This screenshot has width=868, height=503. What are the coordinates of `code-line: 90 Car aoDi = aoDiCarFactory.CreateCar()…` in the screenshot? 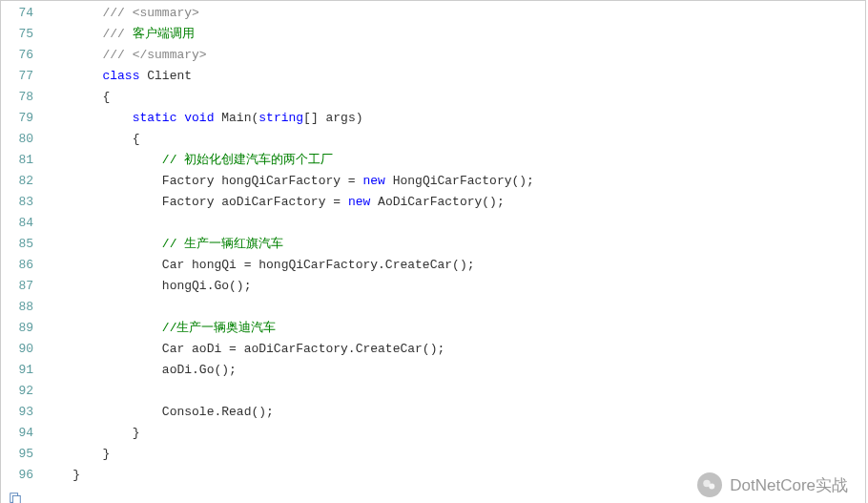 It's located at (433, 349).